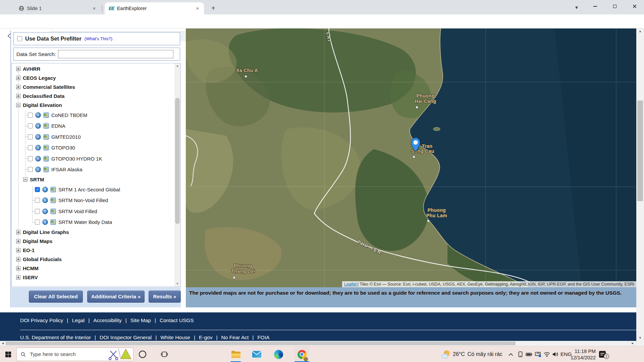 This screenshot has width=644, height=362. I want to click on tree-dataset-edna: iEDNA, so click(93, 126).